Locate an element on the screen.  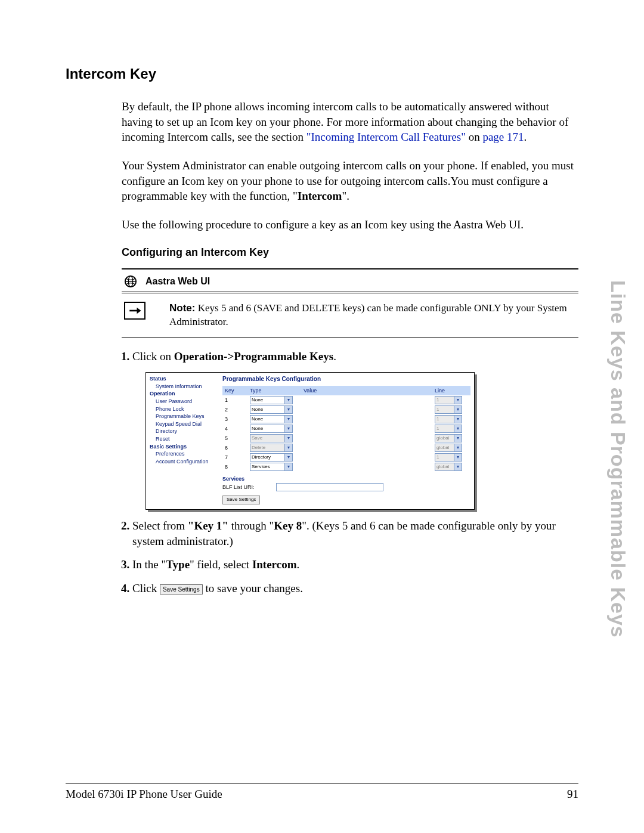
key-number: 8 is located at coordinates (236, 467).